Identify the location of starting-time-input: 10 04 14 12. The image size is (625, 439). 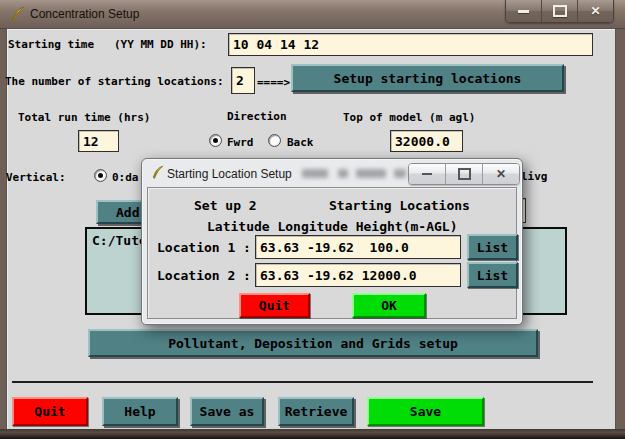
(410, 44).